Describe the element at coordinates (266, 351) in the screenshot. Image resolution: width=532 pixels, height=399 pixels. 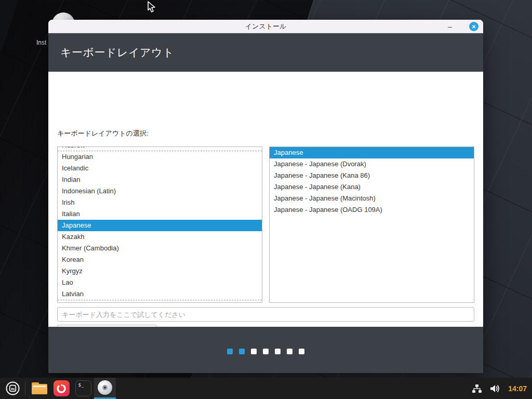
I see `progress-steps` at that location.